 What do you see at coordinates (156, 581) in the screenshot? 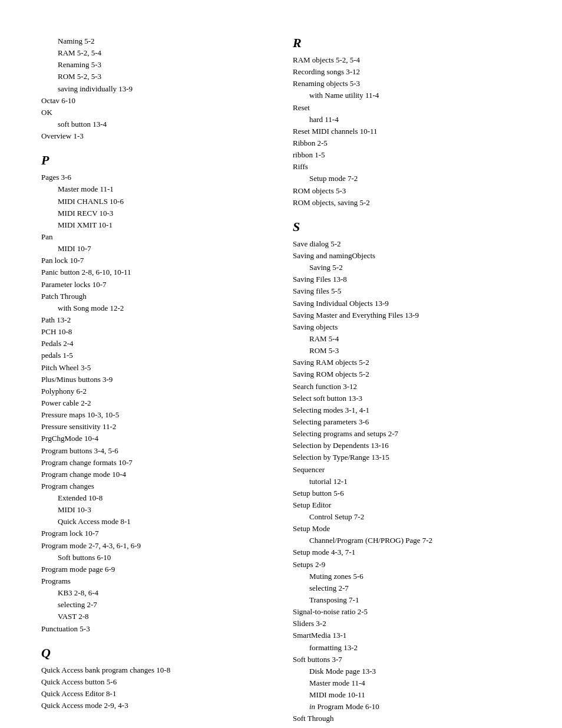
I see `entry-programs: Programs` at bounding box center [156, 581].